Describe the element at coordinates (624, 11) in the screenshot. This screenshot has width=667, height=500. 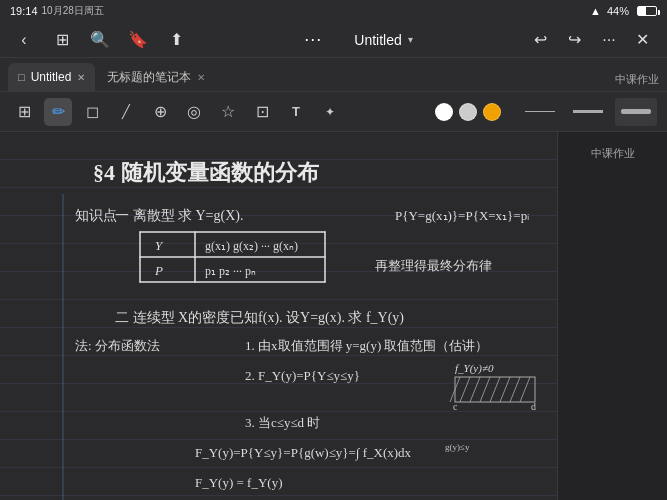
I see `status-right: ▲ 44%` at that location.